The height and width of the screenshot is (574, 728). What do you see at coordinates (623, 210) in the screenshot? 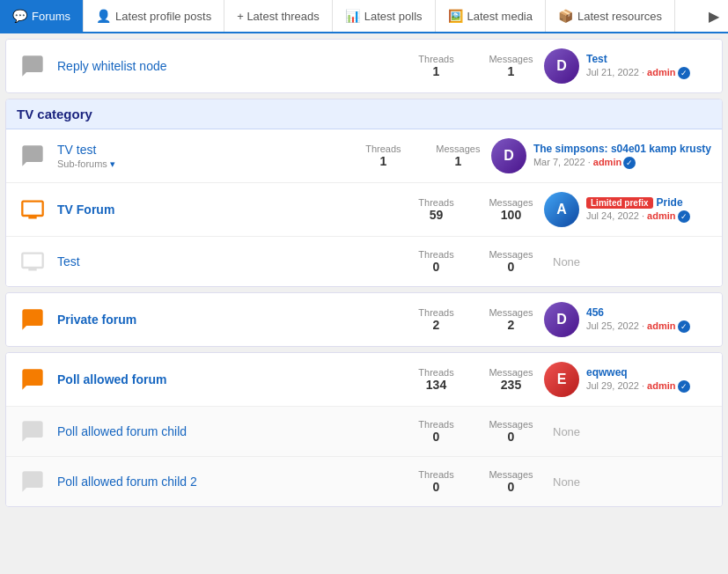
I see `forum-latest-tv-forum: A Limited prefixPride Jul 24, 2022 · adm…` at bounding box center [623, 210].